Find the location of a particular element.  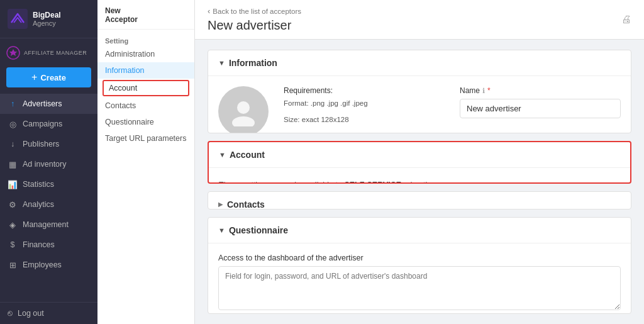

account-card-title: Account is located at coordinates (247, 155).